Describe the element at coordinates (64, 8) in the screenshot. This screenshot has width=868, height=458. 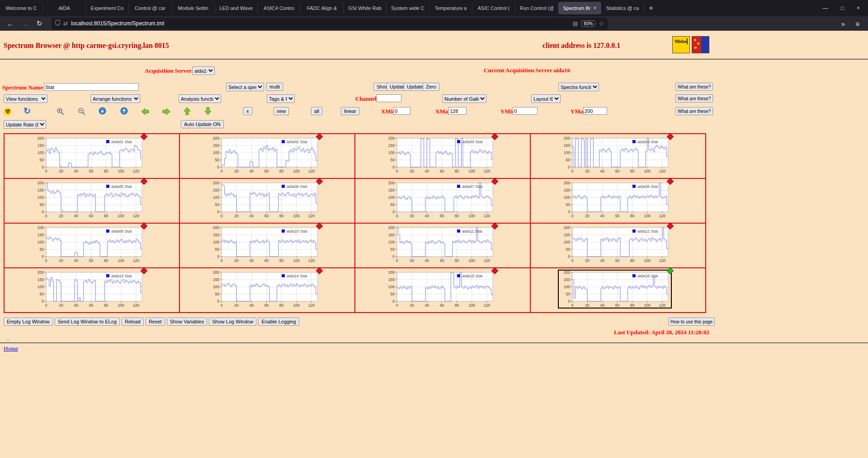
I see `browser-tab: AIDA` at that location.